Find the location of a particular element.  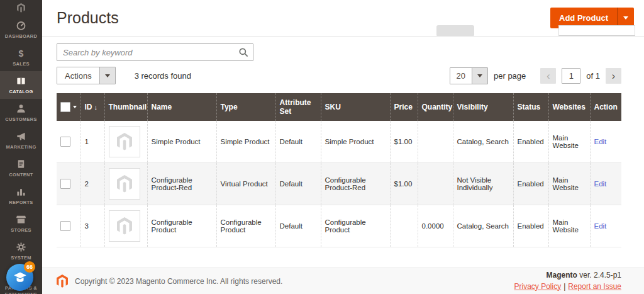

sidebar-item-stores: STORES is located at coordinates (21, 223).